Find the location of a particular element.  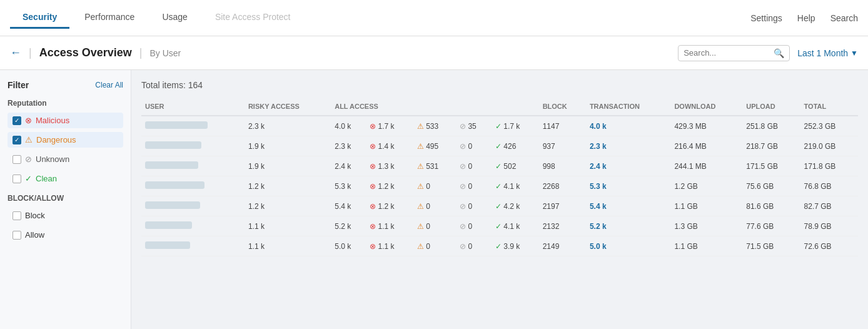

cell-block: 2149 is located at coordinates (563, 246).